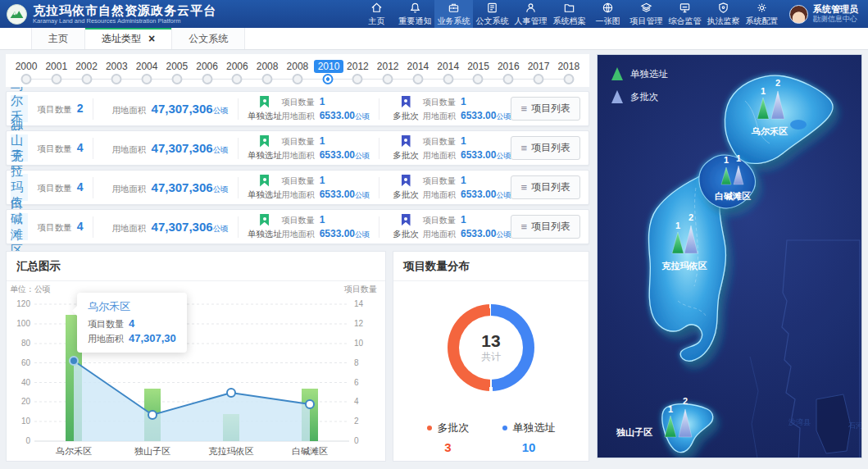 This screenshot has height=469, width=868. Describe the element at coordinates (569, 14) in the screenshot. I see `nav-item-archives: 系统档案` at that location.